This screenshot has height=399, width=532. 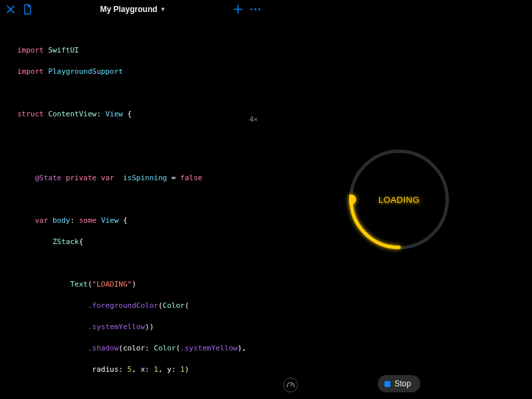 What do you see at coordinates (28, 9) in the screenshot?
I see `document-icon` at bounding box center [28, 9].